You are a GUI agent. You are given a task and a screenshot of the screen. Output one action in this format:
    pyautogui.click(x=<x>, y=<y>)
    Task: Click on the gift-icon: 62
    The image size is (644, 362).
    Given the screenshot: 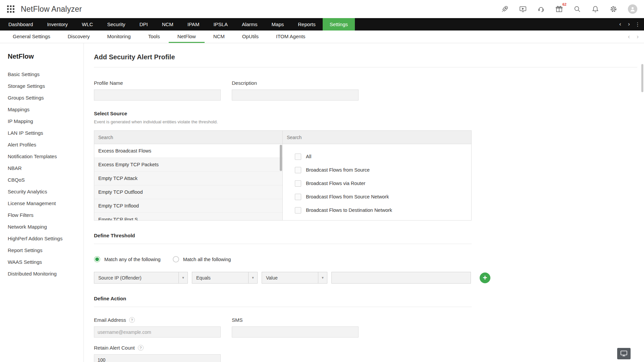 What is the action you would take?
    pyautogui.click(x=559, y=9)
    